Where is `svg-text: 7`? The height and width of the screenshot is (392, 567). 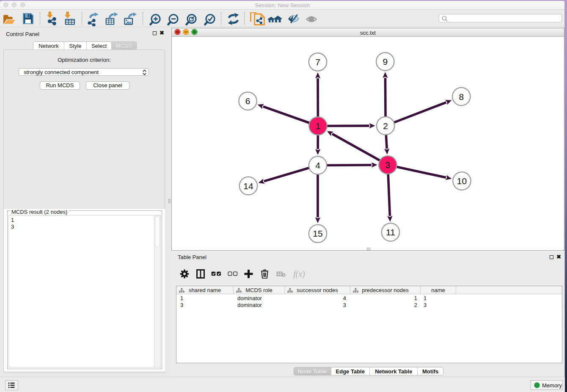 svg-text: 7 is located at coordinates (318, 62).